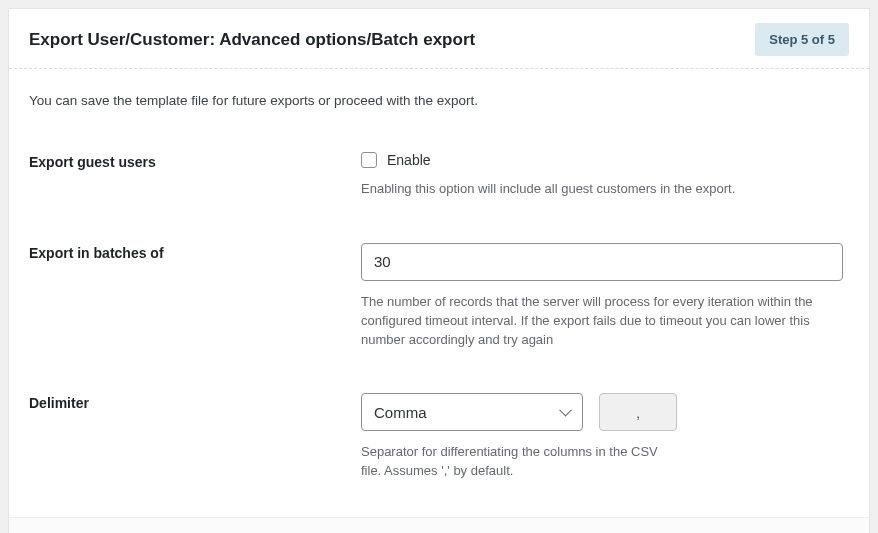  Describe the element at coordinates (605, 176) in the screenshot. I see `control-guest-users: Enable Enabling this option will include…` at that location.